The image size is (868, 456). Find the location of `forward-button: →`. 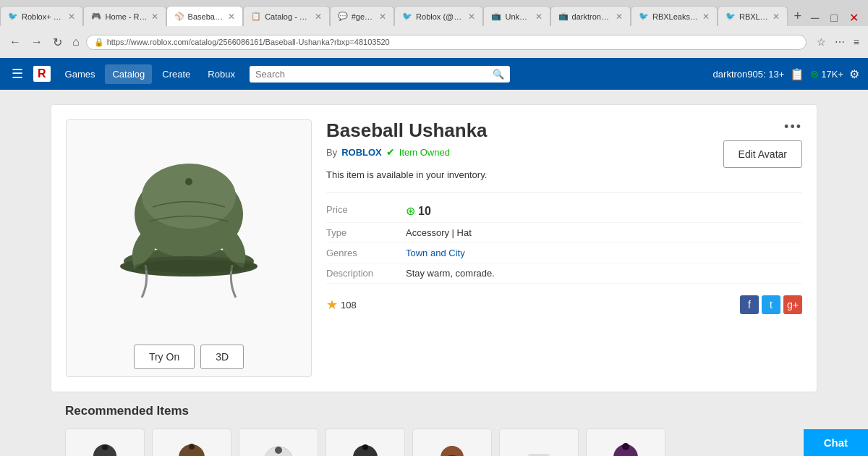

forward-button: → is located at coordinates (37, 42).